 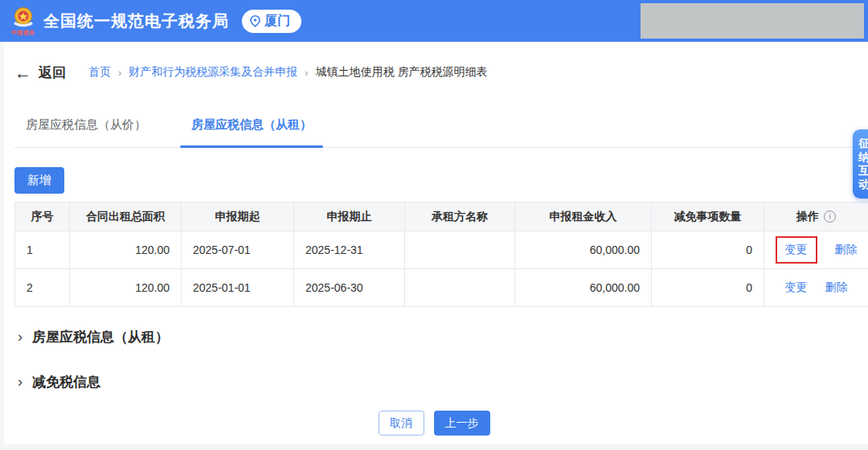 What do you see at coordinates (350, 251) in the screenshot?
I see `cell-period-end: 2025-12-31` at bounding box center [350, 251].